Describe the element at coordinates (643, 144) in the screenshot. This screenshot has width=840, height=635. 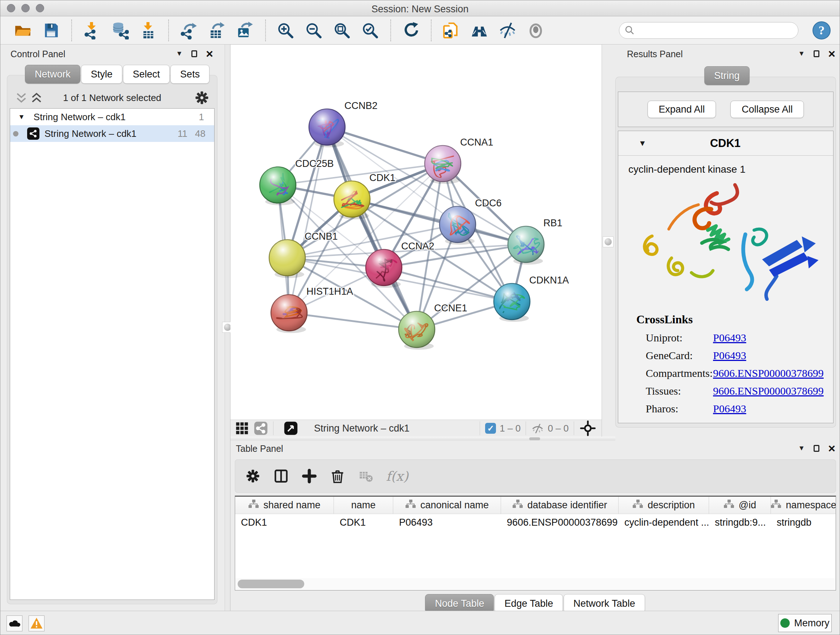
I see `collapse-card-icon: ▼` at that location.